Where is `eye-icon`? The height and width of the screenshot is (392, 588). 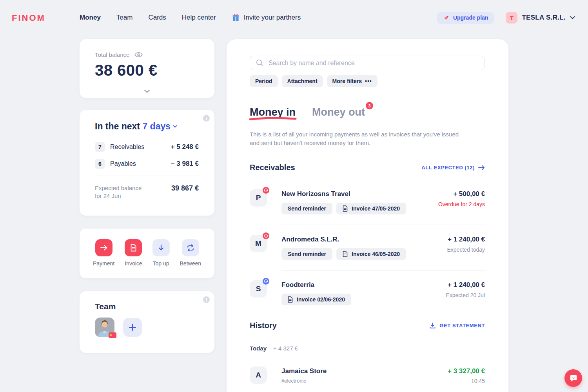 eye-icon is located at coordinates (139, 55).